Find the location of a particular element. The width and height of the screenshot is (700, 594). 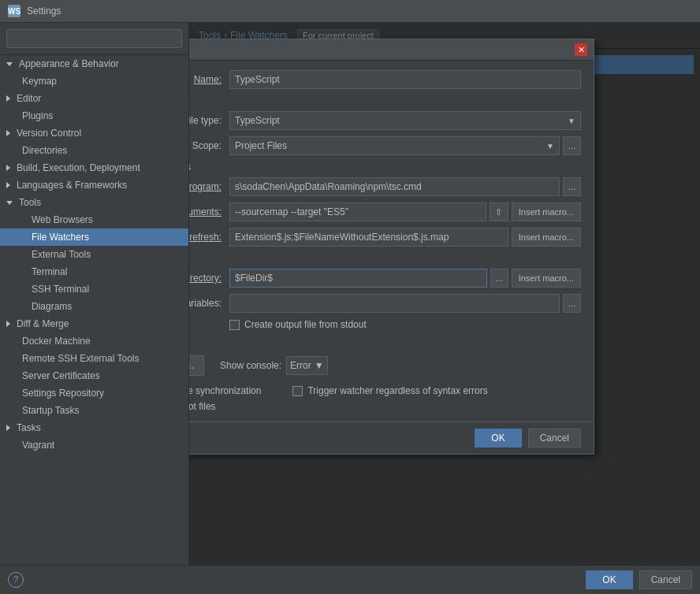

checkboxes-group: Immediate file synchronization Trigger w… is located at coordinates (385, 388).